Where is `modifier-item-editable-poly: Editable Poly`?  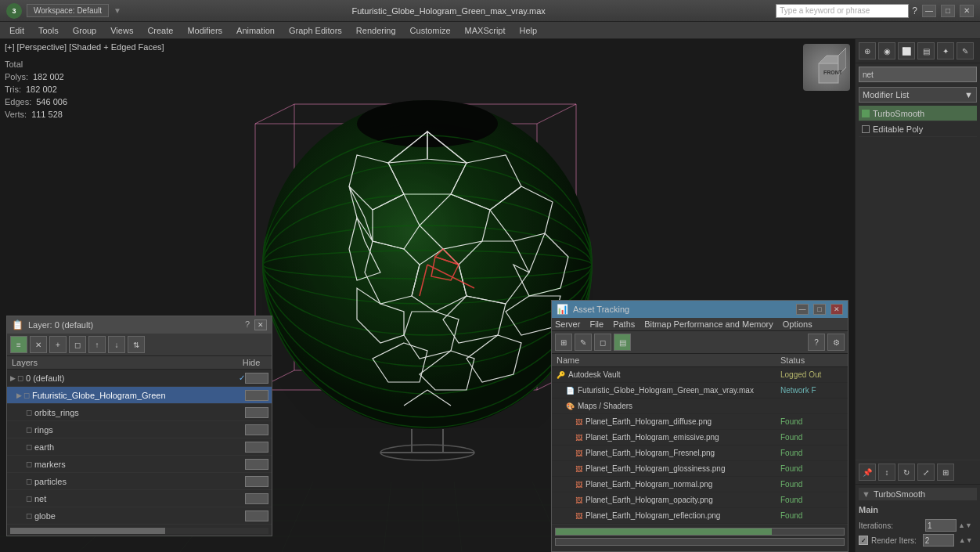 modifier-item-editable-poly: Editable Poly is located at coordinates (917, 129).